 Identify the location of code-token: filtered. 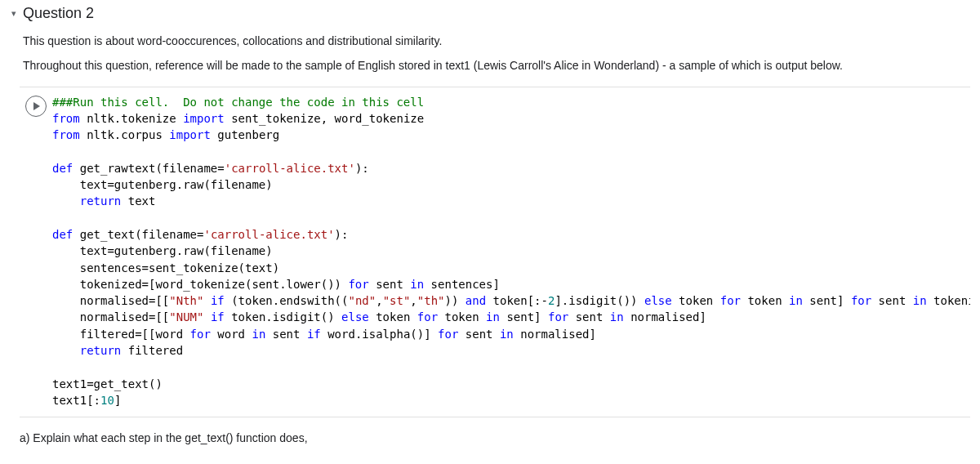
(152, 350).